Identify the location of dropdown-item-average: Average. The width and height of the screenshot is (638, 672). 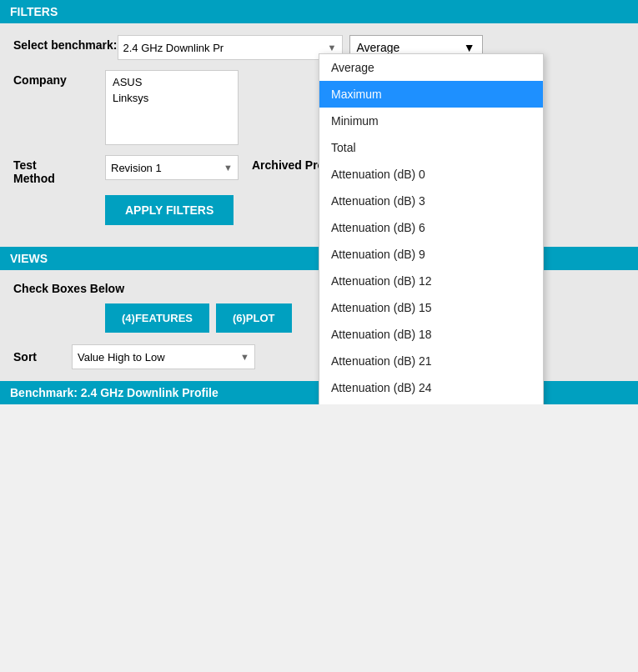
(431, 68).